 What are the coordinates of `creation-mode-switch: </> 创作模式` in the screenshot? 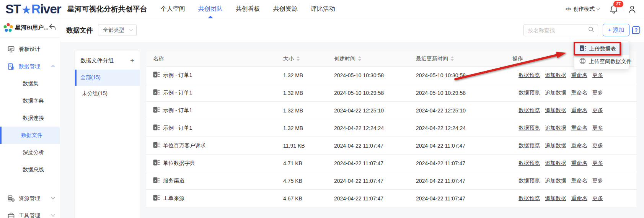 It's located at (582, 9).